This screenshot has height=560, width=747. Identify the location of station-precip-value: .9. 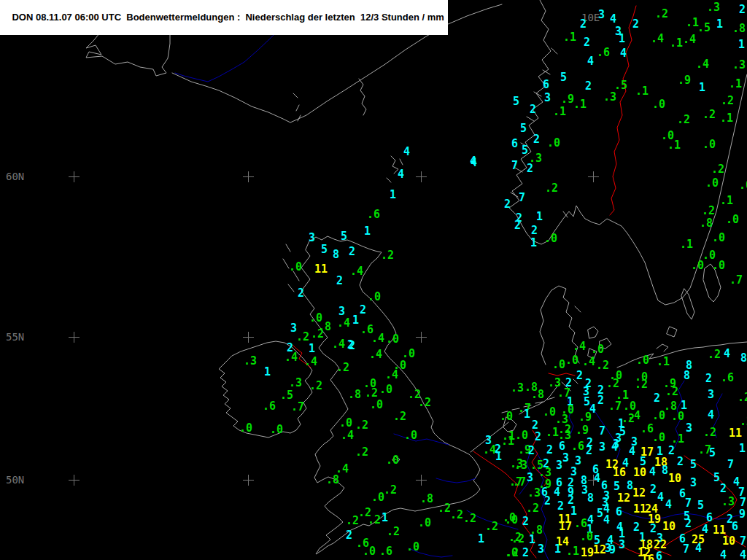
(582, 430).